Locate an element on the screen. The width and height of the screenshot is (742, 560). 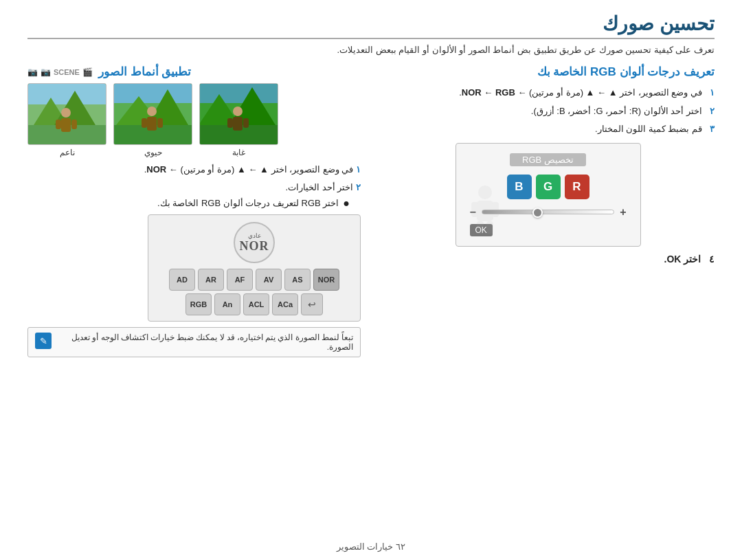
scene-icons-row2: ↩ ACa ACL An RGB is located at coordinates (254, 304).